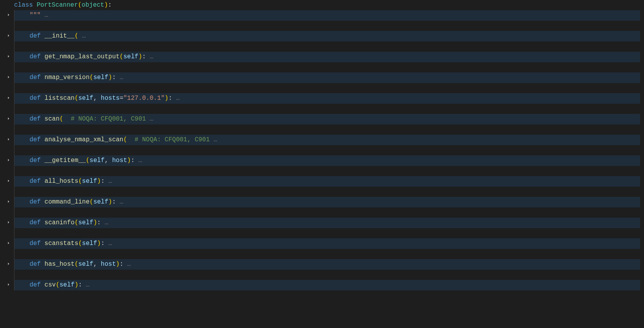  Describe the element at coordinates (324, 37) in the screenshot. I see `code-line: def __init__( …` at that location.